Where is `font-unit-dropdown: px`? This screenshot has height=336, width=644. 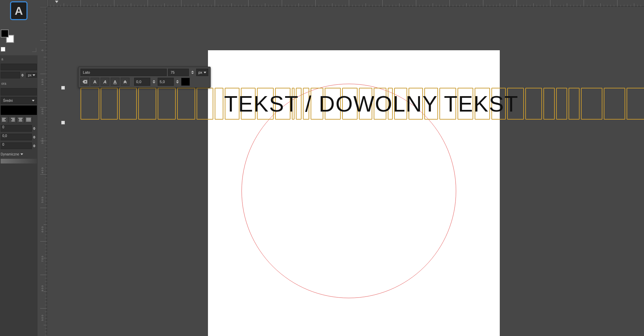 font-unit-dropdown: px is located at coordinates (202, 72).